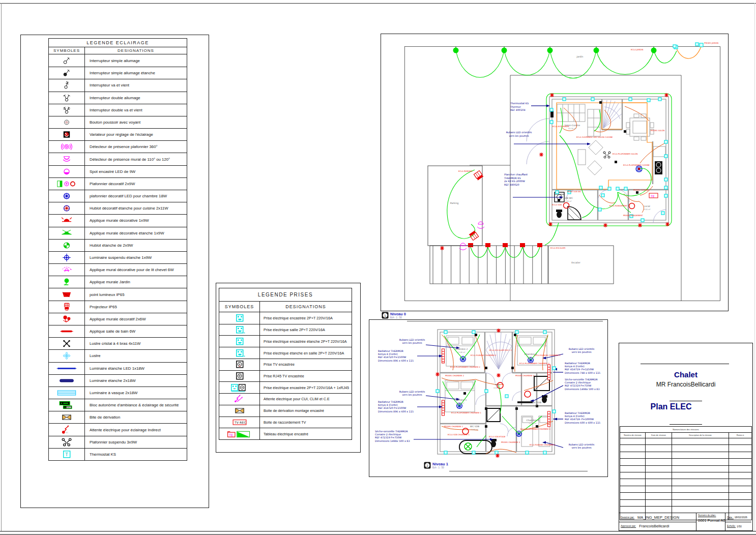 Image resolution: width=756 pixels, height=535 pixels. Describe the element at coordinates (685, 364) in the screenshot. I see `title-block-rule-top` at that location.